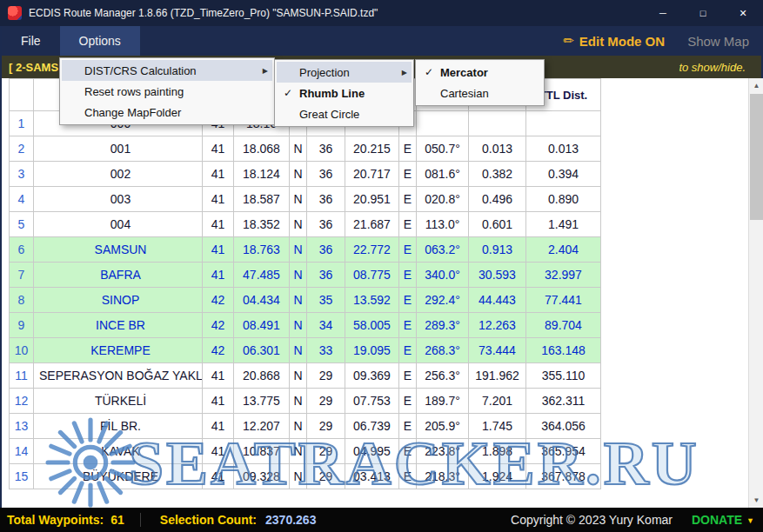  I want to click on cell-lon_min: 09.369, so click(372, 376).